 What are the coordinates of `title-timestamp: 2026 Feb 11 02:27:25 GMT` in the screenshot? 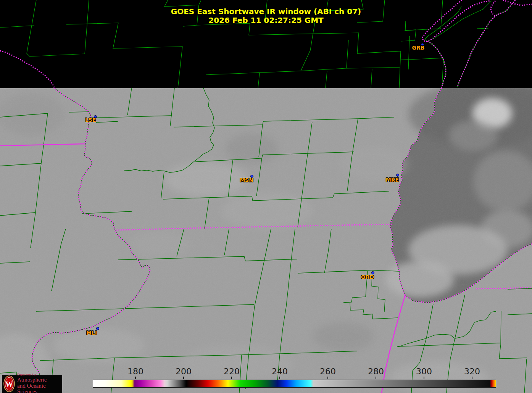 It's located at (266, 21).